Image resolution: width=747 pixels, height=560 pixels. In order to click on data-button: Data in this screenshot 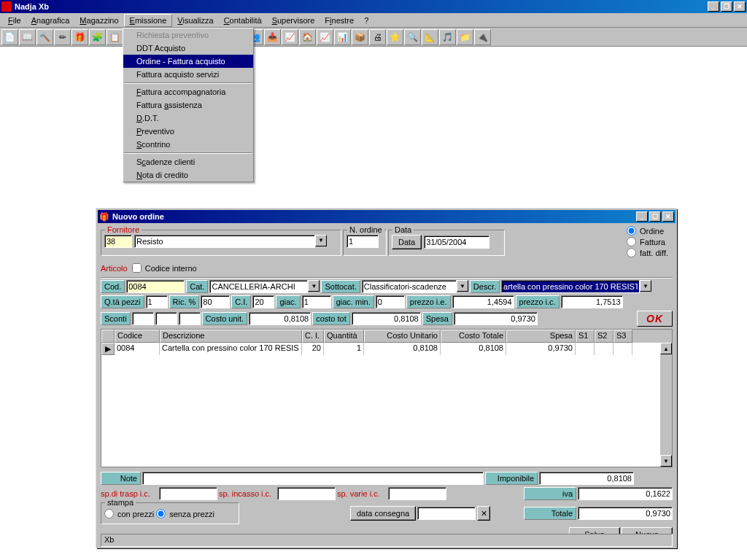, I will do `click(407, 242)`.